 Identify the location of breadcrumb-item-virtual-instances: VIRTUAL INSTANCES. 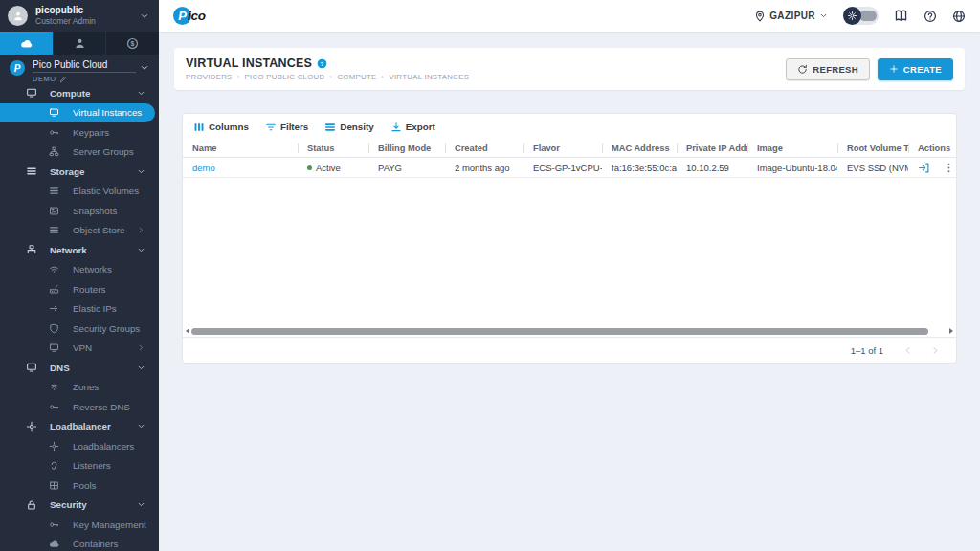
(429, 77).